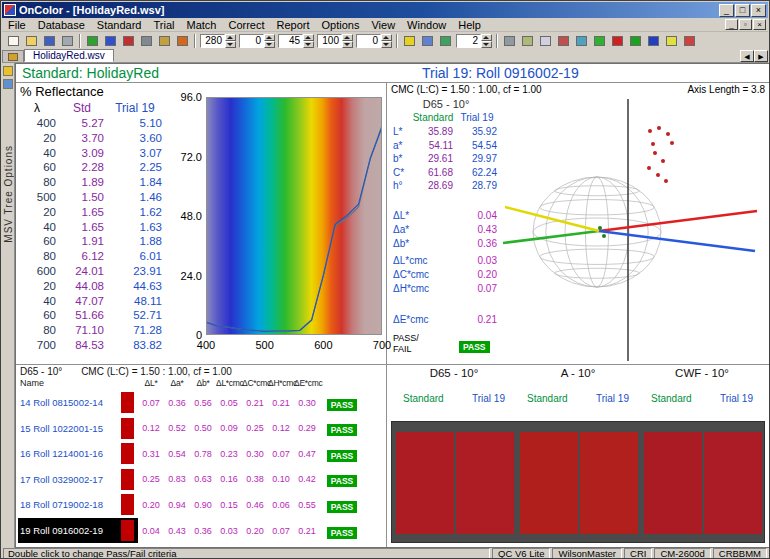 This screenshot has height=559, width=770. I want to click on trial-row: 18 Roll 0719002-180.200.940.900.150.460.…, so click(192, 504).